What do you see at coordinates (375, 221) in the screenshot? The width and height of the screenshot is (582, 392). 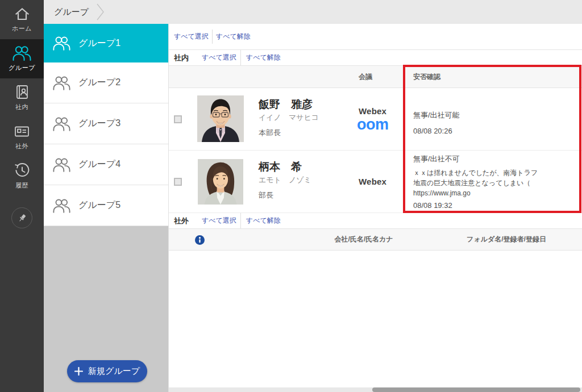 I see `external-toolbar: 社外 すべて選択 すべて解除` at bounding box center [375, 221].